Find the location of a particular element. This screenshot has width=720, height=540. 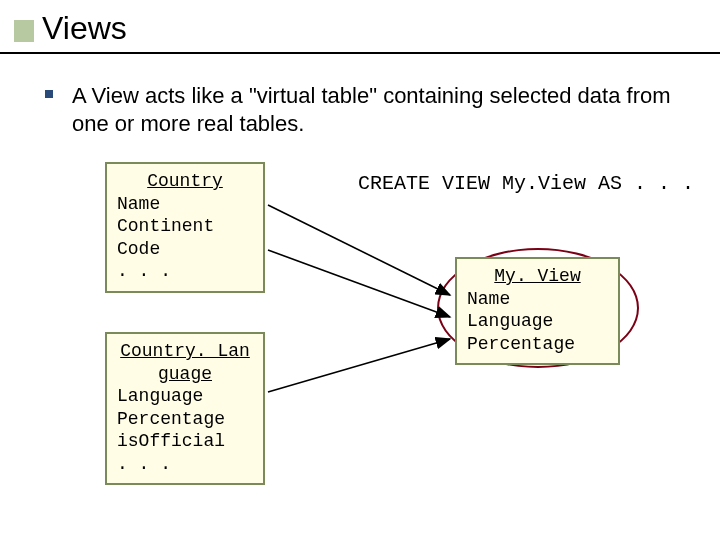

table-country-title: Country is located at coordinates (185, 182).